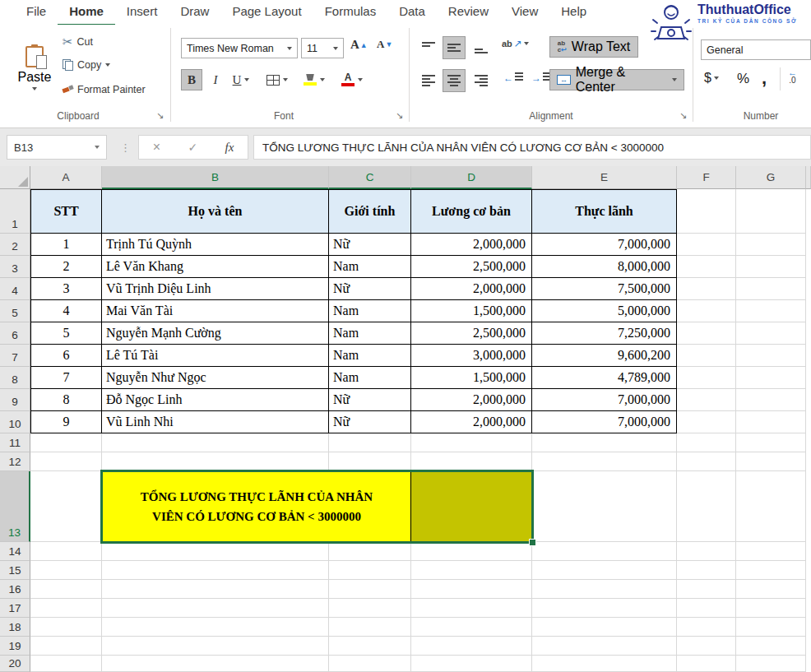 The width and height of the screenshot is (811, 672). Describe the element at coordinates (15, 334) in the screenshot. I see `row-header-6: 6` at that location.